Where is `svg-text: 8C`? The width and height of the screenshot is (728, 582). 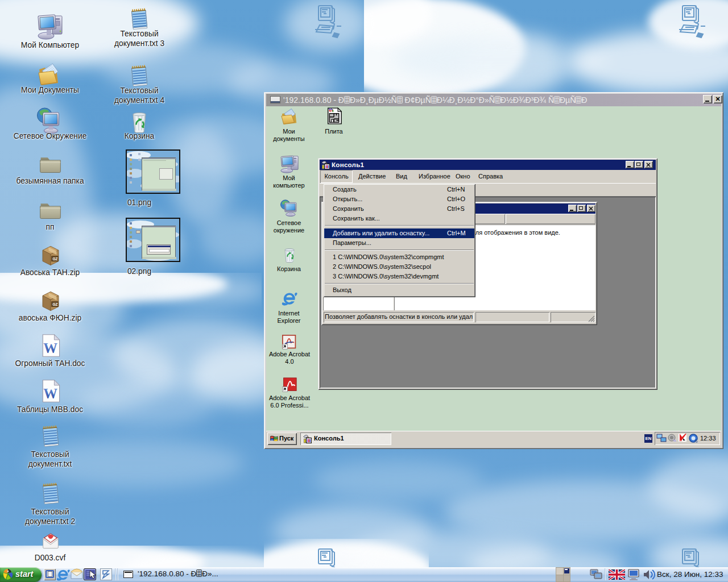
svg-text: 8C is located at coordinates (498, 101).